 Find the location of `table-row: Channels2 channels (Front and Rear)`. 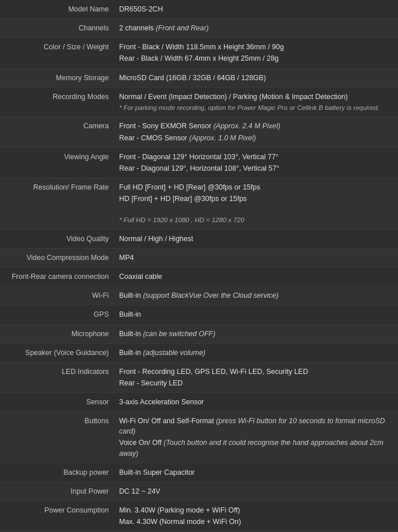

table-row: Channels2 channels (Front and Rear) is located at coordinates (199, 29).